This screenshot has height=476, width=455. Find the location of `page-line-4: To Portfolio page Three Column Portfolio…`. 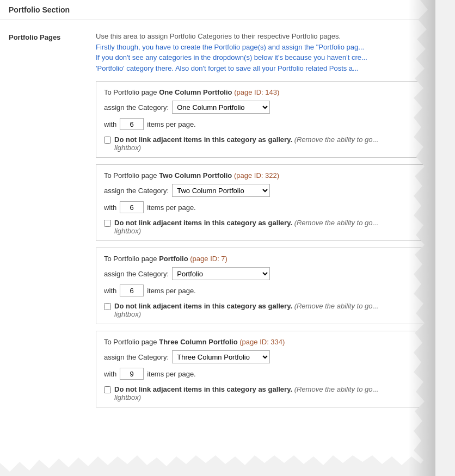

page-line-4: To Portfolio page Three Column Portfolio… is located at coordinates (261, 342).